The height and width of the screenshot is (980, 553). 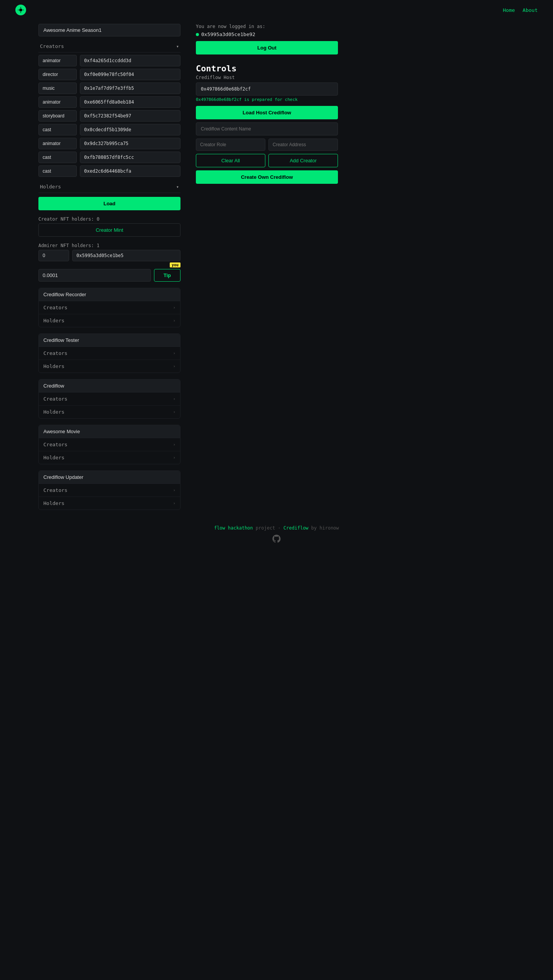 What do you see at coordinates (267, 78) in the screenshot?
I see `host-section-label: Crediflow Host` at bounding box center [267, 78].